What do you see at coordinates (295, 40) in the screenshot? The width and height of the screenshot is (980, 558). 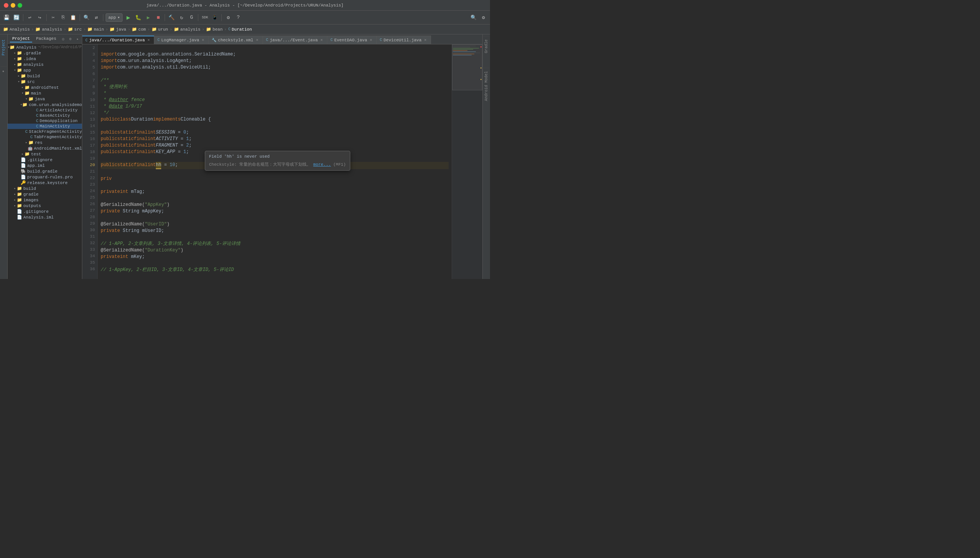 I see `tab-event: C java/.../Event.java ×` at bounding box center [295, 40].